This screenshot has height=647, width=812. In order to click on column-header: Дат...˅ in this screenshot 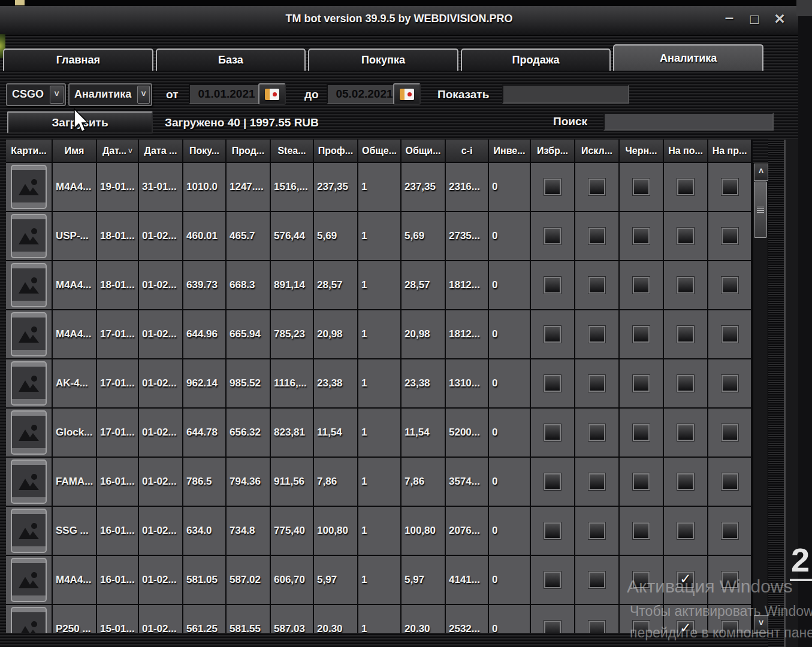, I will do `click(118, 151)`.